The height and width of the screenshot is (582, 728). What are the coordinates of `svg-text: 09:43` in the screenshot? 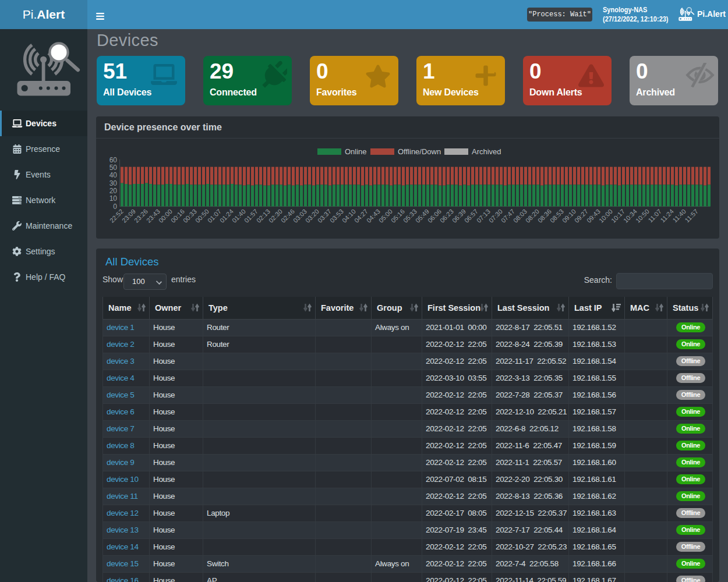 It's located at (593, 216).